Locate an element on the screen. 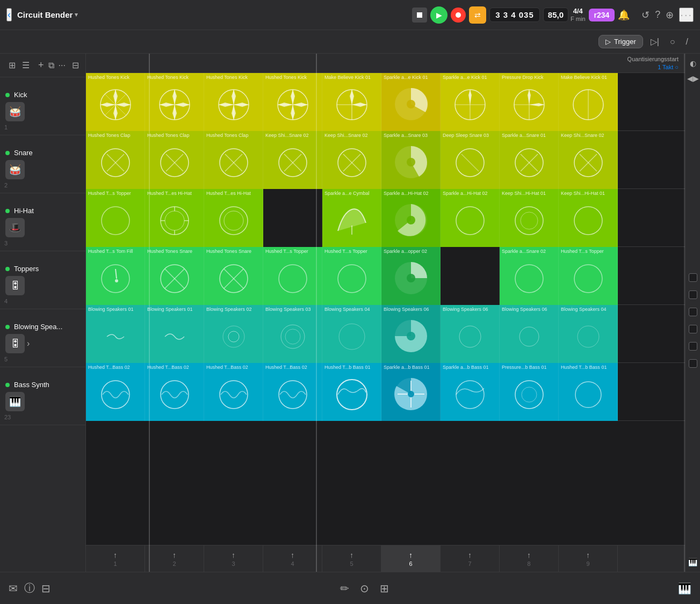 The width and height of the screenshot is (700, 604). cell-toppers-3: Hushed Tones Snare is located at coordinates (234, 276).